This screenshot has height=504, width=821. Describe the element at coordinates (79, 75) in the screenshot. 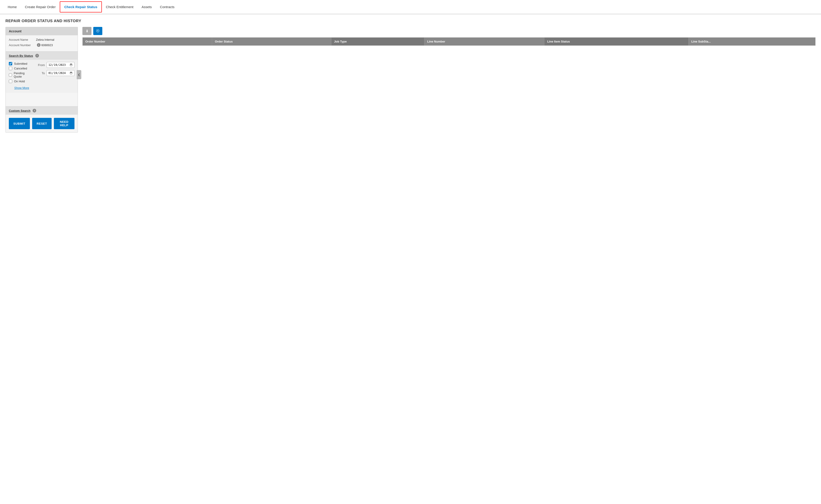

I see `collapse-panel-button: ❮` at that location.